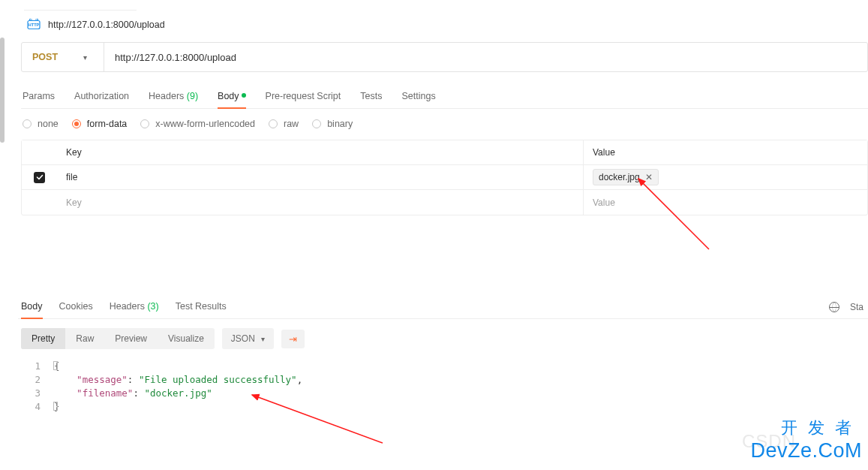  What do you see at coordinates (320, 152) in the screenshot?
I see `col-key: Key` at bounding box center [320, 152].